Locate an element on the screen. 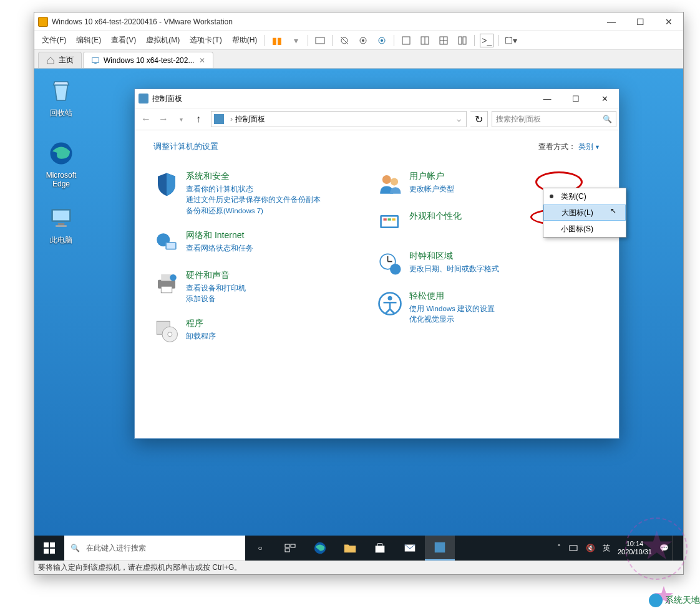  task-view-icon is located at coordinates (290, 548).